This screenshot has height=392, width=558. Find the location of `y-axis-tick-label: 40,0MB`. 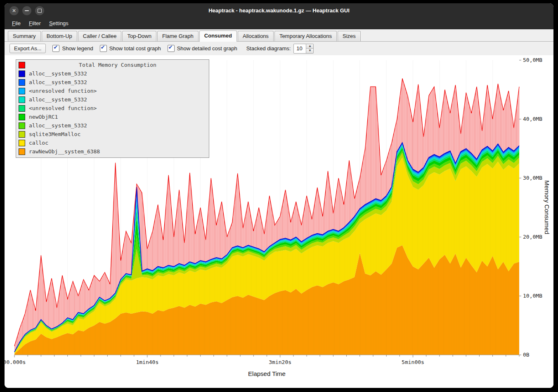

y-axis-tick-label: 40,0MB is located at coordinates (532, 119).